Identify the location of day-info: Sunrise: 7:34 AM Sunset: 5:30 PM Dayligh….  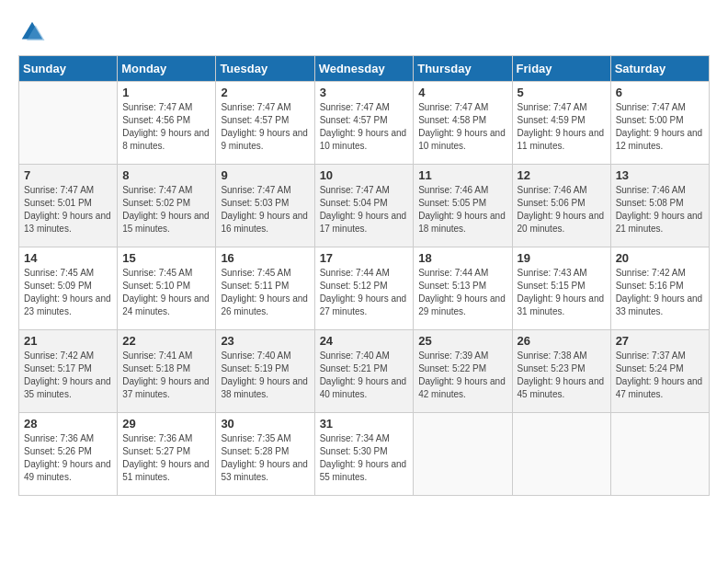
(364, 458).